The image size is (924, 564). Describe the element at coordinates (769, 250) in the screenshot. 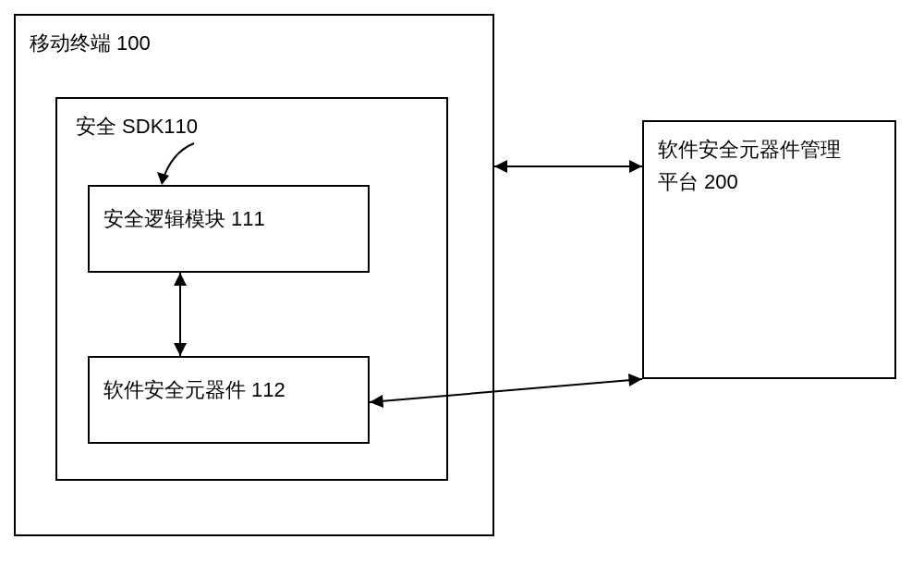

I see `management-platform-box: 软件安全元器件管理 平台 200` at that location.